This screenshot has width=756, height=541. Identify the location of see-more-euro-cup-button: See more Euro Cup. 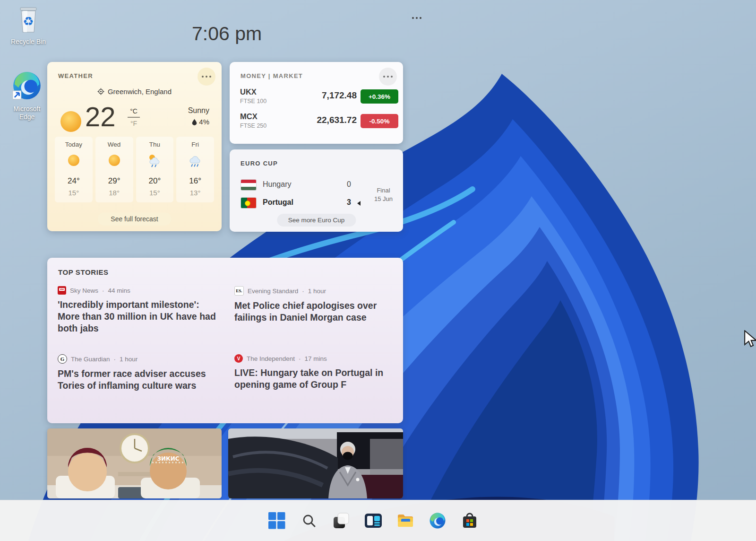
(317, 220).